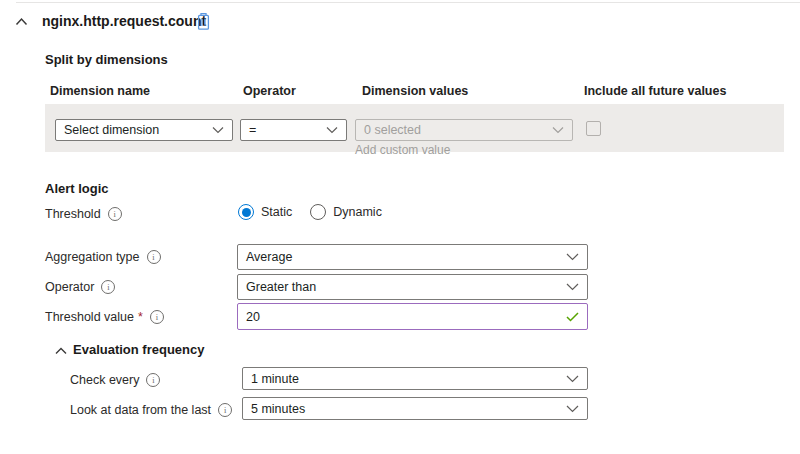 This screenshot has width=800, height=454. Describe the element at coordinates (104, 317) in the screenshot. I see `threshold-value-label-row: Threshold value * i` at that location.